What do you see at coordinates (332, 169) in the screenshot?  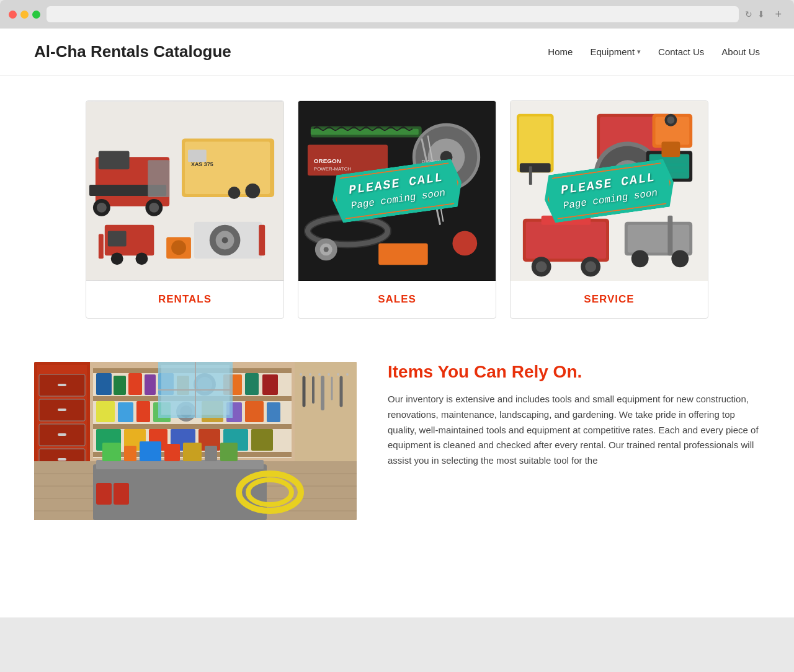 I see `svg-text: POWER-MATCH` at bounding box center [332, 169].